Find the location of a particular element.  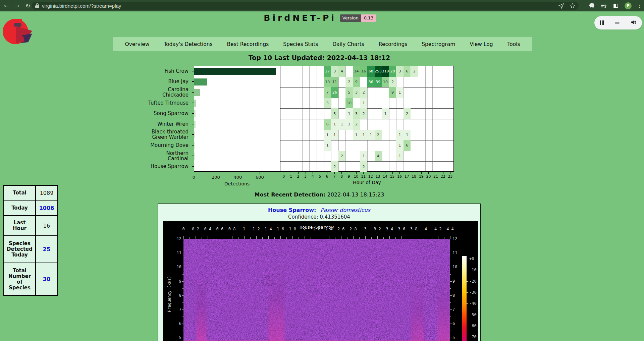

nav-item-species-stats: Species Stats is located at coordinates (301, 44).